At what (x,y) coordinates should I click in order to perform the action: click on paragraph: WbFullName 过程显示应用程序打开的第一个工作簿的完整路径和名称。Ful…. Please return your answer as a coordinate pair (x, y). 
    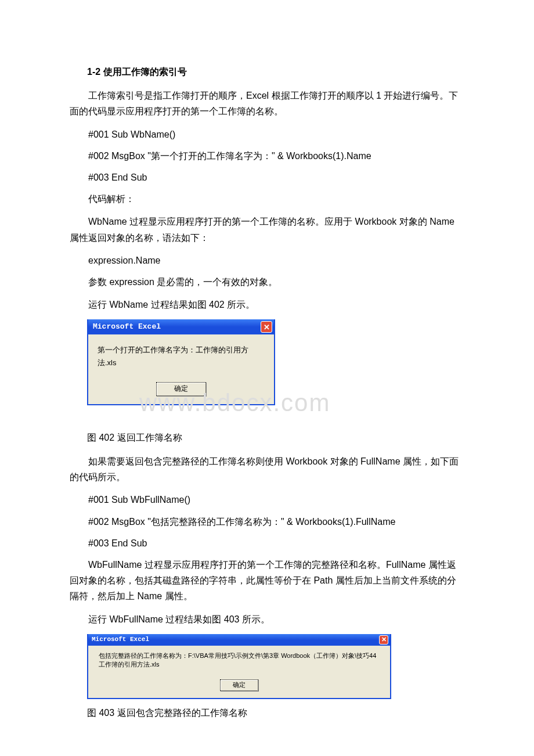
    Looking at the image, I should click on (267, 581).